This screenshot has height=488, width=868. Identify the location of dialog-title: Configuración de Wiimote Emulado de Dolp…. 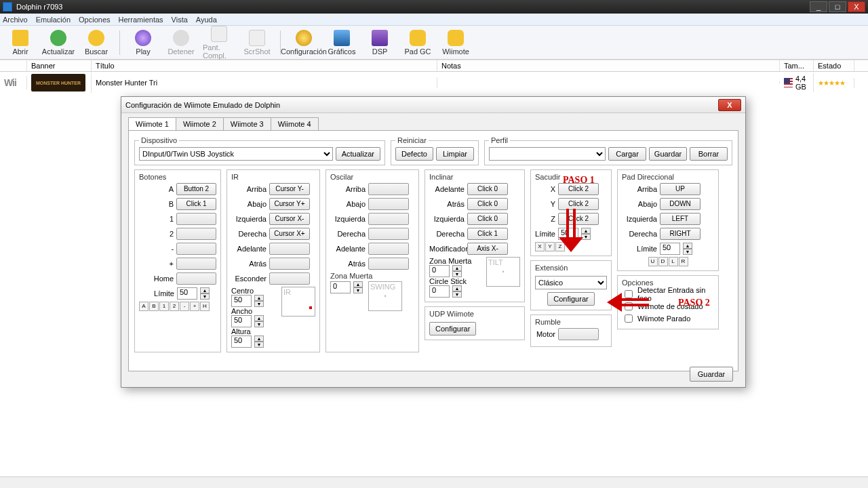
(203, 105).